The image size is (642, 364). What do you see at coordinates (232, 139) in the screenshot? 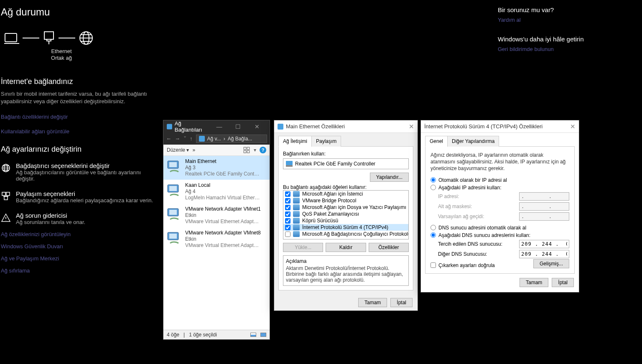
I see `address-bar: Ağ v... › Ağ Bağla...` at bounding box center [232, 139].